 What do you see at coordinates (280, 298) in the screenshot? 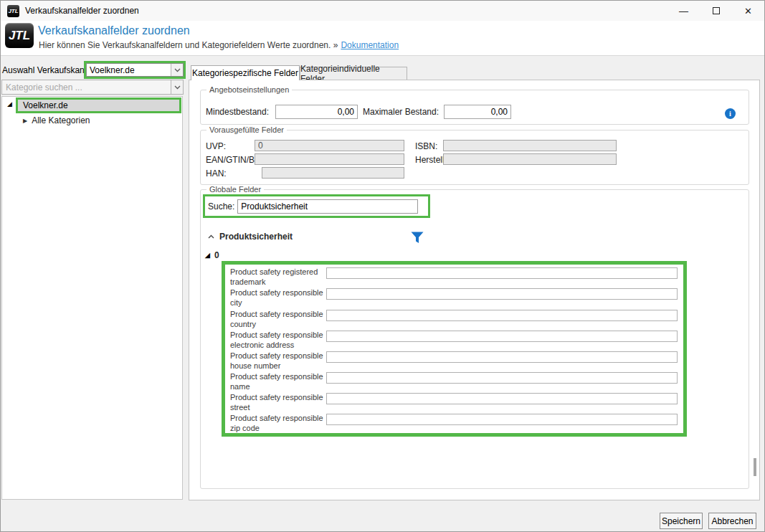
I see `field-label: Product safety responsible city` at bounding box center [280, 298].